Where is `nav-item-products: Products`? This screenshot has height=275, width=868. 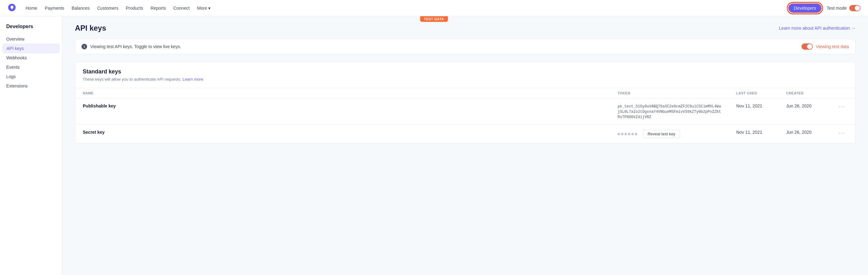 nav-item-products: Products is located at coordinates (134, 8).